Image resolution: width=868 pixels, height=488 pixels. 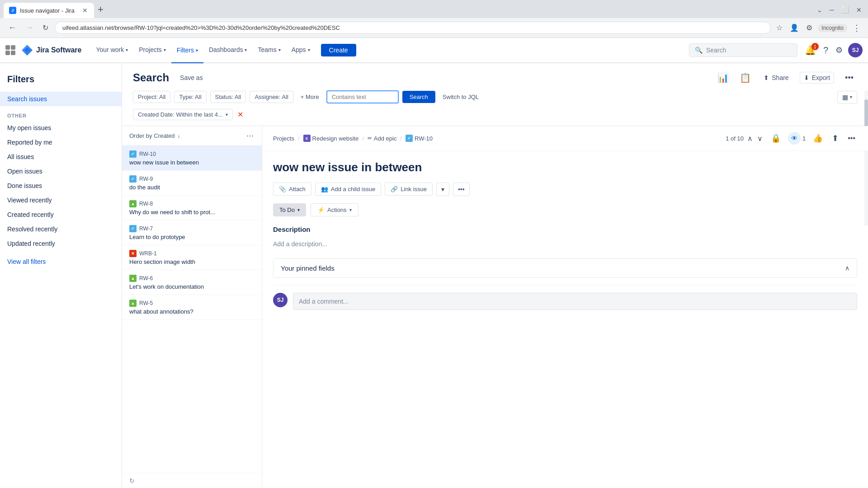 What do you see at coordinates (241, 115) in the screenshot?
I see `clear-date-filter-button: ✕` at bounding box center [241, 115].